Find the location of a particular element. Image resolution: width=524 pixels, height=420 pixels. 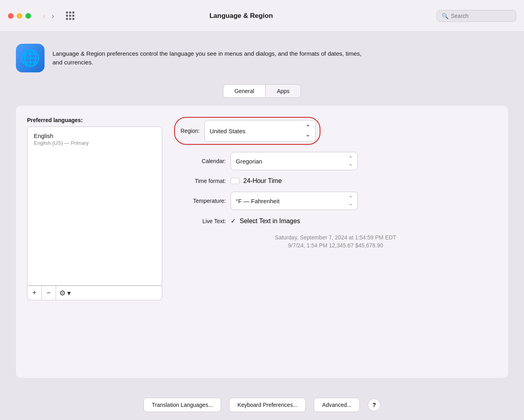

minimize-button is located at coordinates (19, 16).